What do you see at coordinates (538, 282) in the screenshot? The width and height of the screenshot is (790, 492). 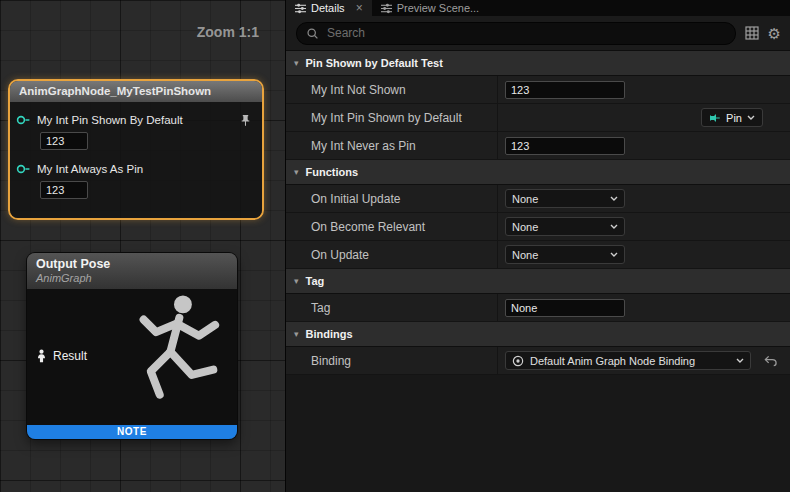 I see `section-header-tag: ▾ Tag` at bounding box center [538, 282].